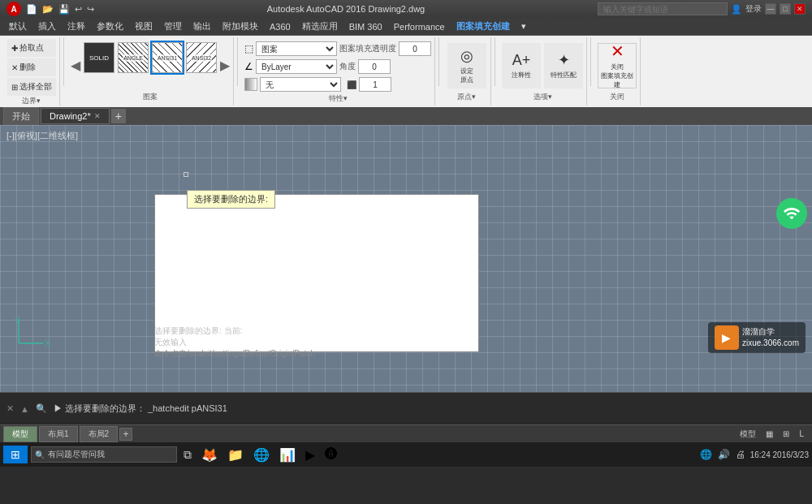 The width and height of the screenshot is (812, 504). I want to click on status-grid: ▦, so click(770, 433).